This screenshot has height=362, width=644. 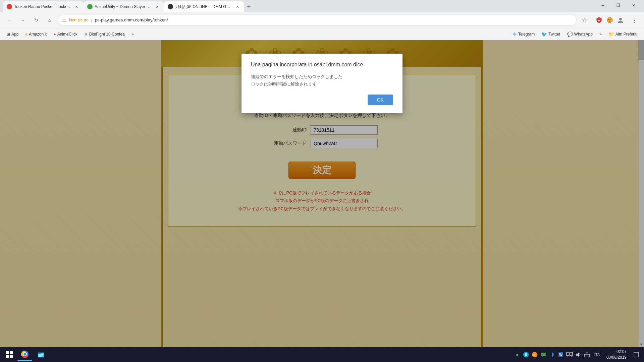 What do you see at coordinates (322, 20) in the screenshot?
I see `address-bar: ← → ↻ ⌂ ⚠ Non sicuro | pc-play.games.dmm…` at bounding box center [322, 20].